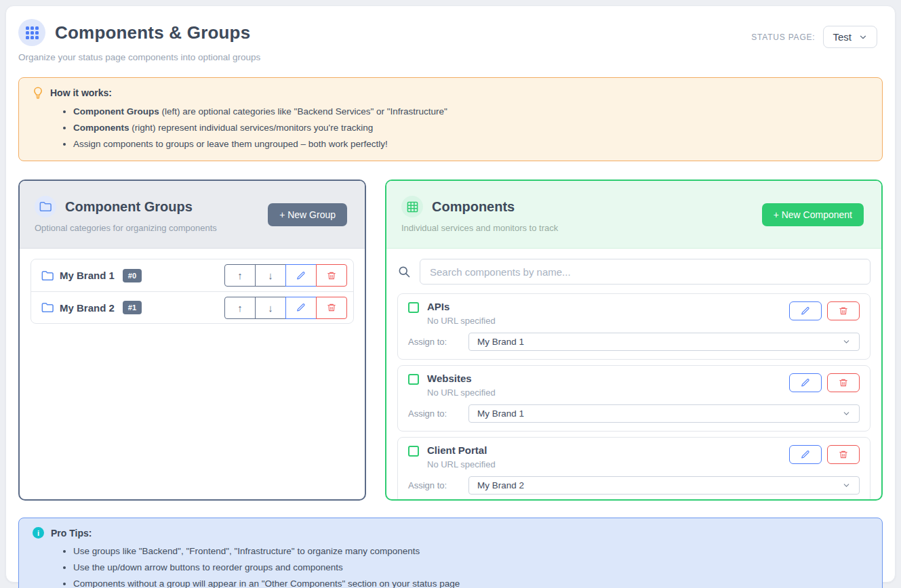 Image resolution: width=901 pixels, height=588 pixels. Describe the element at coordinates (132, 276) in the screenshot. I see `group-order-badge: #0` at that location.